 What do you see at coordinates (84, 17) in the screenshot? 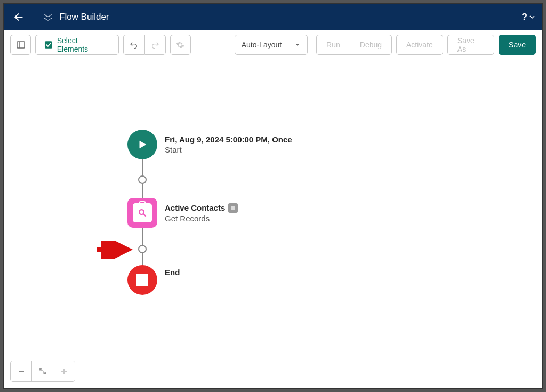
I see `app-title: Flow Builder` at bounding box center [84, 17].